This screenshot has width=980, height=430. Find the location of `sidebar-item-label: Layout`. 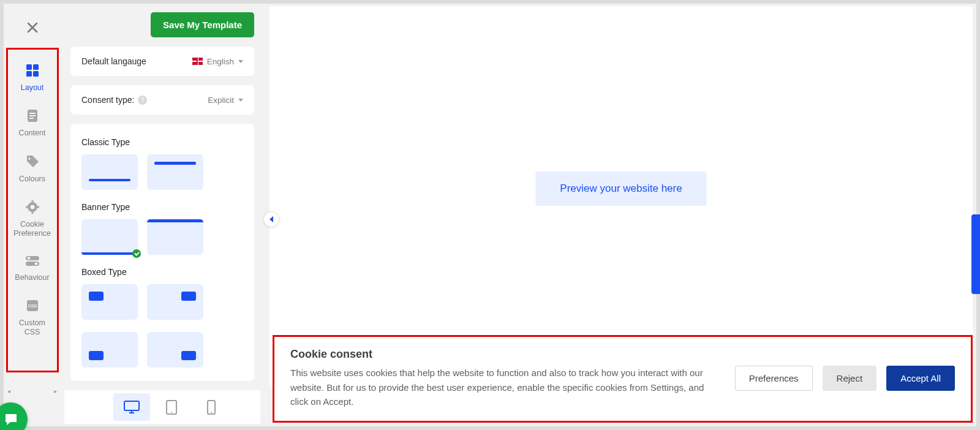

sidebar-item-label: Layout is located at coordinates (32, 88).